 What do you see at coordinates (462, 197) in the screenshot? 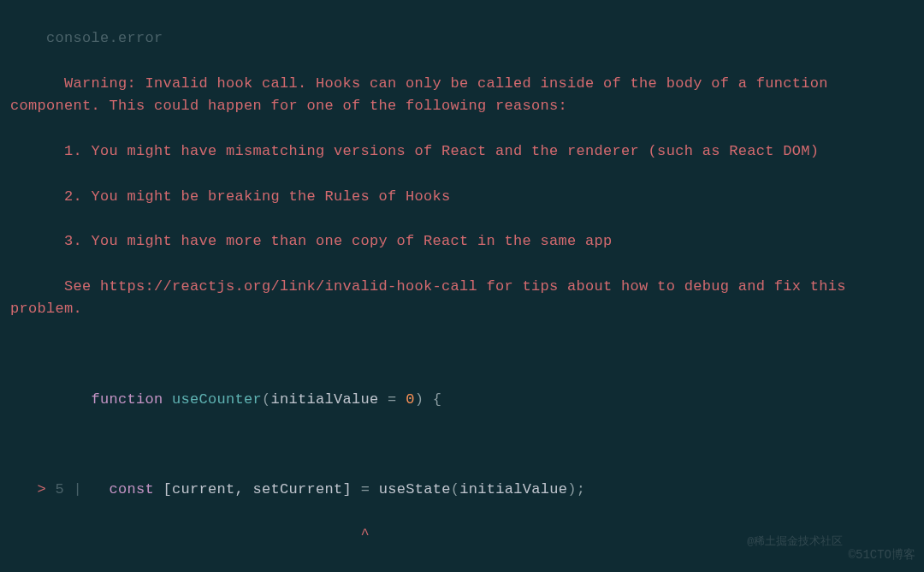
I see `error-line-3: 2. You might be breaking the Rules of Ho…` at bounding box center [462, 197].